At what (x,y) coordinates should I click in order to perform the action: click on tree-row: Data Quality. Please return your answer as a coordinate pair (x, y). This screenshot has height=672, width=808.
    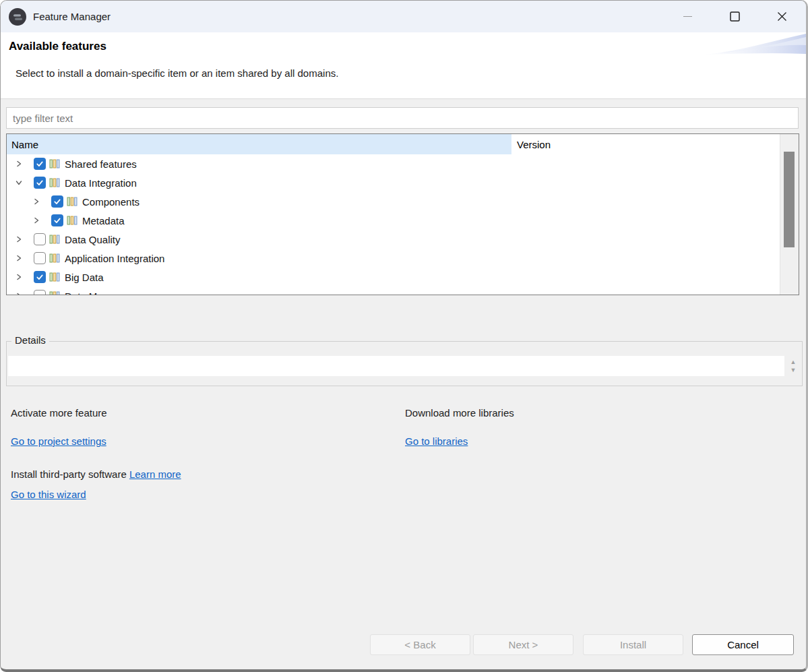
    Looking at the image, I should click on (394, 239).